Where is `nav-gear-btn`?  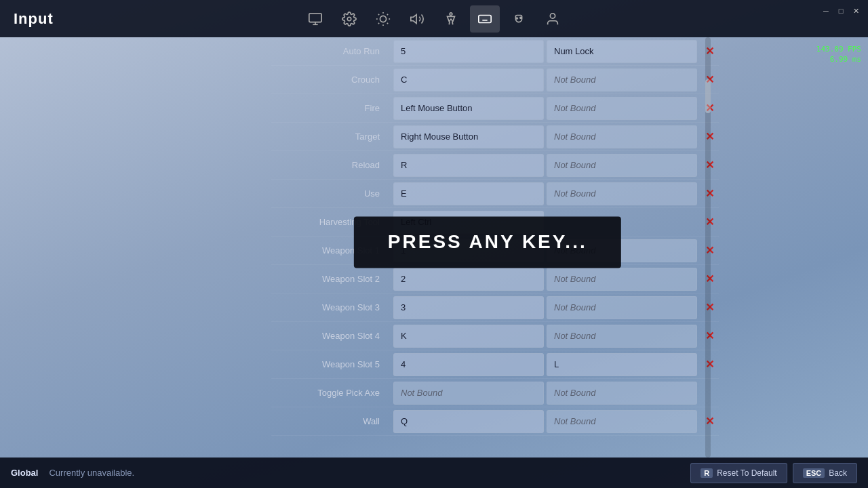
nav-gear-btn is located at coordinates (349, 19).